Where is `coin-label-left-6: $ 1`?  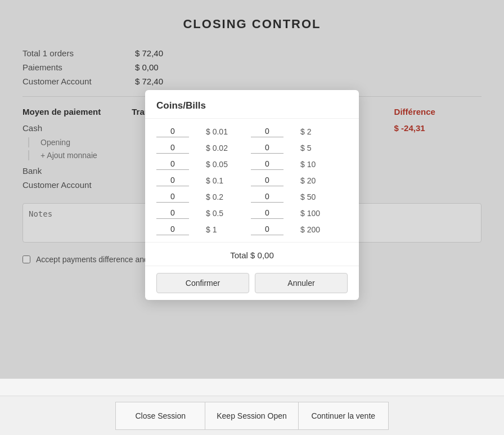 coin-label-left-6: $ 1 is located at coordinates (226, 230).